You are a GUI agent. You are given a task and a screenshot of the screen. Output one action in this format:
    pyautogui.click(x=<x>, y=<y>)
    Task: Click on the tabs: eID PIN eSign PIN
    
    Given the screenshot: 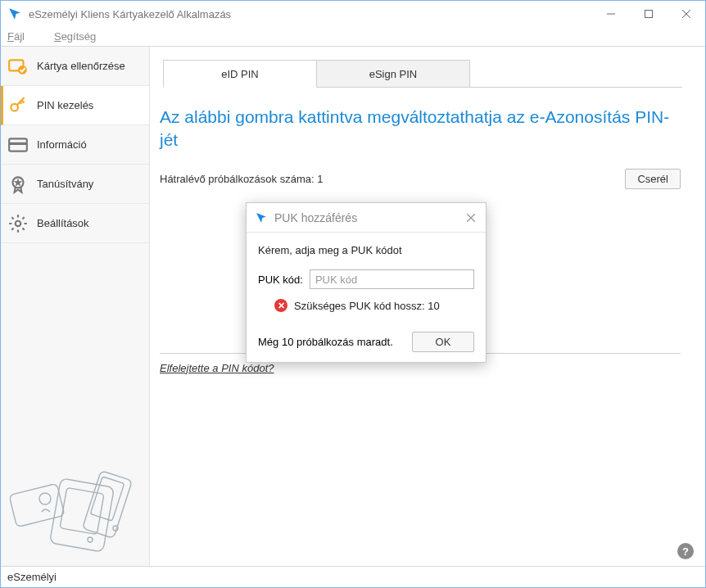 What is the action you would take?
    pyautogui.click(x=423, y=74)
    